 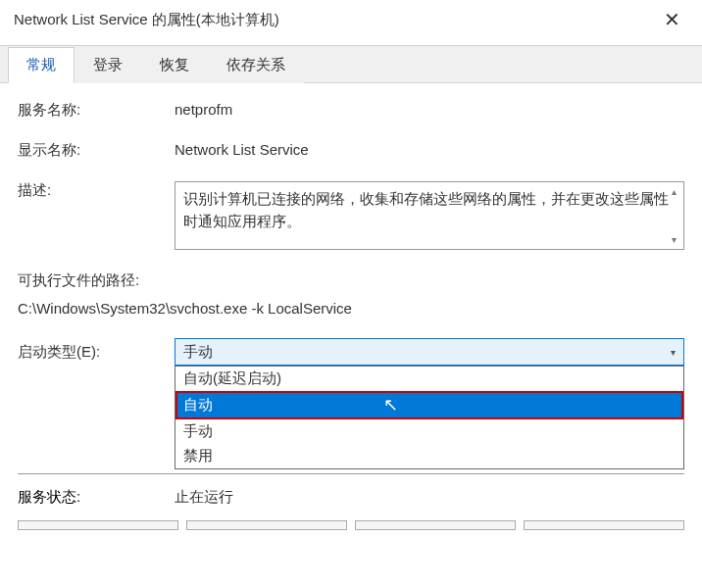 I want to click on service-status-row: 服务状态: 止在运行, so click(x=351, y=498).